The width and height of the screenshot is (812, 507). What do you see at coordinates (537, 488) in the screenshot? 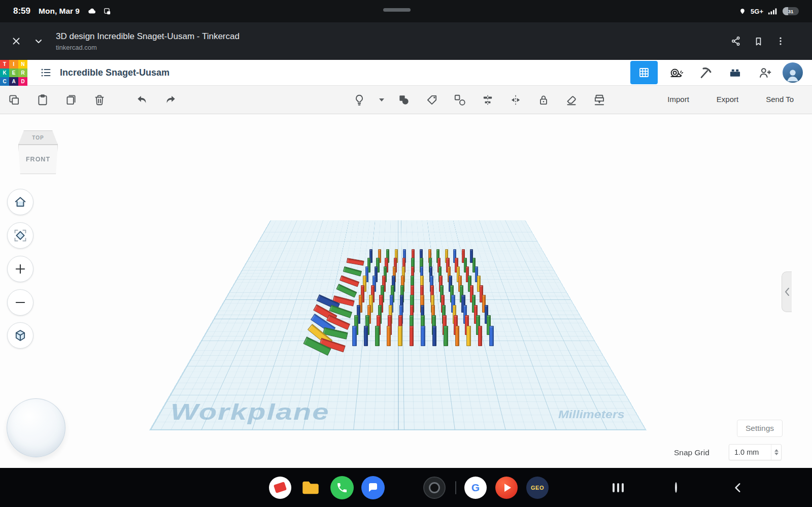
I see `dock-app-geo: GEO` at bounding box center [537, 488].